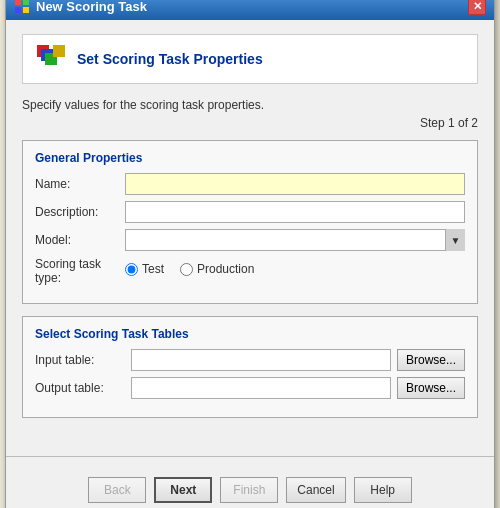  I want to click on name-input, so click(295, 184).